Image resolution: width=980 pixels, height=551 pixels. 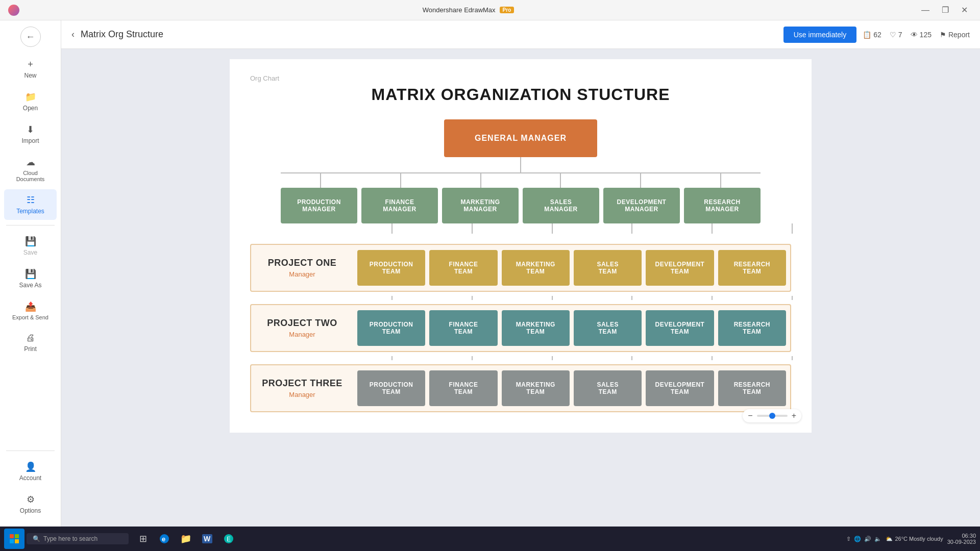 I want to click on taskbar-app-files: 📁, so click(x=186, y=539).